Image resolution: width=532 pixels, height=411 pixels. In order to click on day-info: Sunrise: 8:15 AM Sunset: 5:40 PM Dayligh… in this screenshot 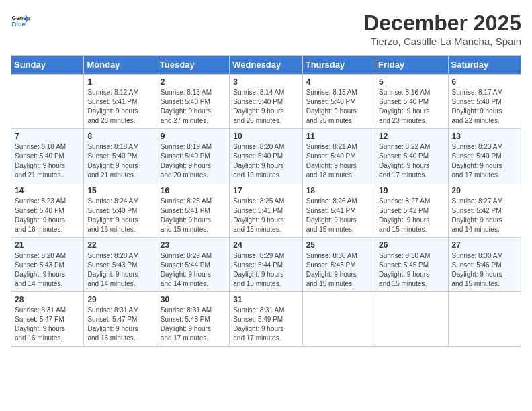, I will do `click(339, 107)`.